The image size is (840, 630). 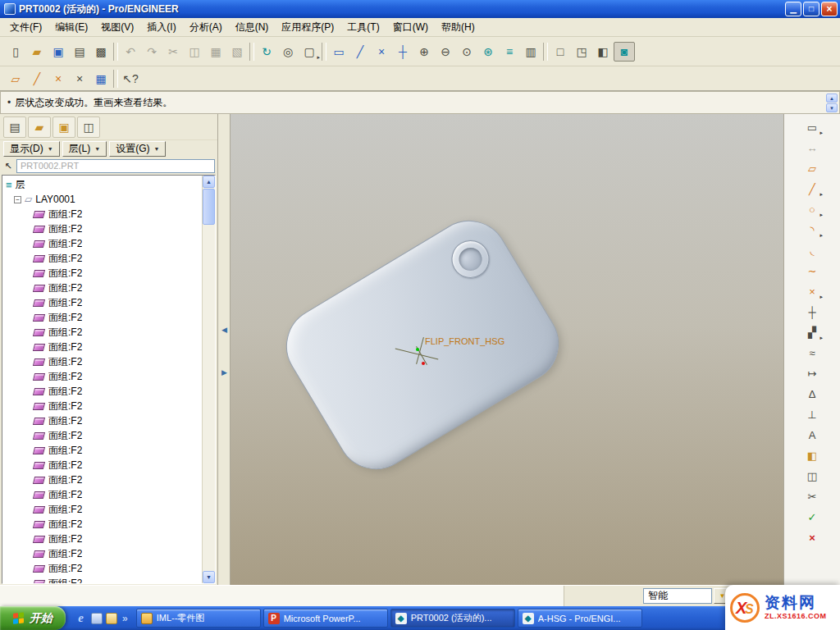 What do you see at coordinates (31, 149) in the screenshot?
I see `dropdown-button: 显示(D)▼` at bounding box center [31, 149].